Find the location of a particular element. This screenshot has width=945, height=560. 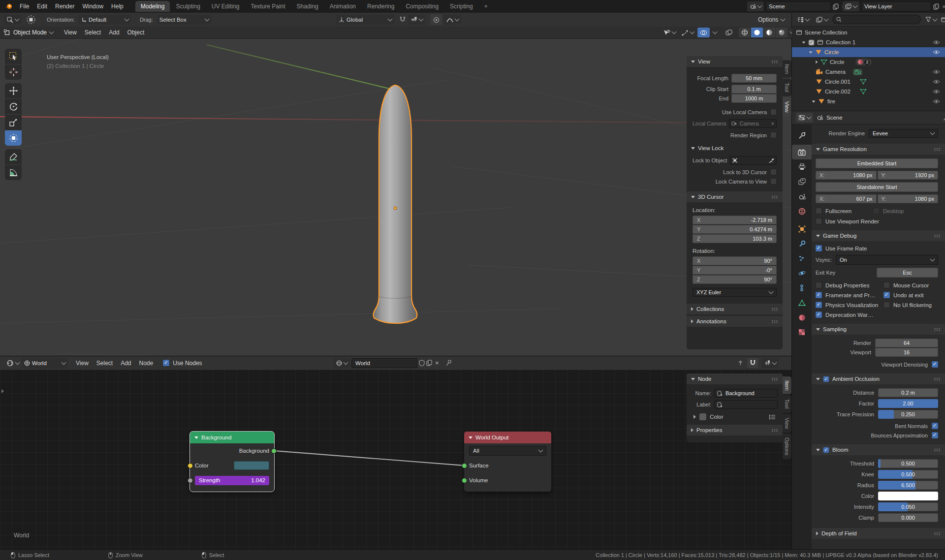

local-camera-field: Camera × is located at coordinates (753, 124).